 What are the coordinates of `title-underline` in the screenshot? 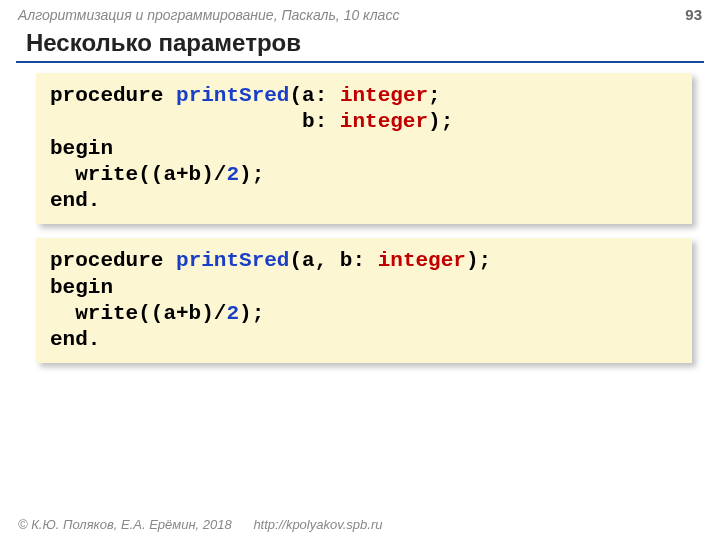 It's located at (360, 62).